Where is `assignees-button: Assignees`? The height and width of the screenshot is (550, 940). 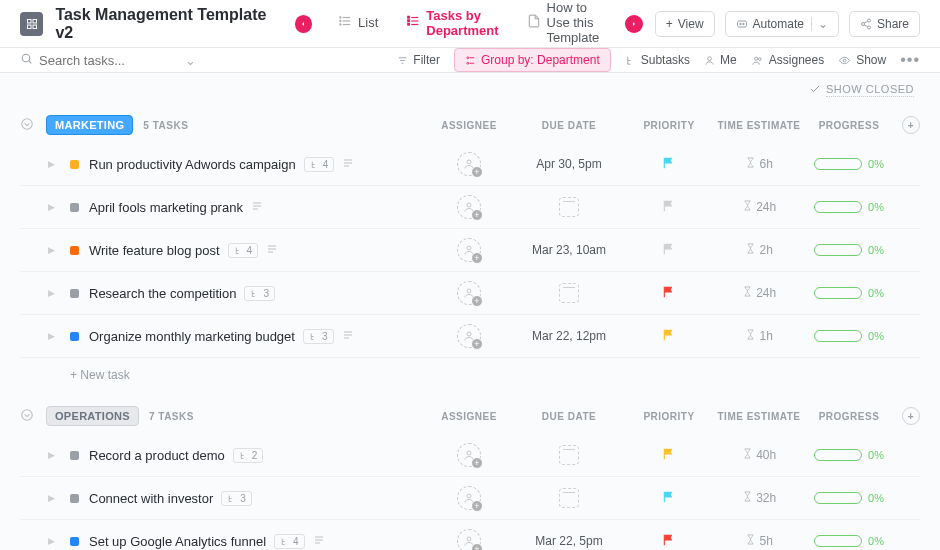
assignees-button: Assignees is located at coordinates (788, 60).